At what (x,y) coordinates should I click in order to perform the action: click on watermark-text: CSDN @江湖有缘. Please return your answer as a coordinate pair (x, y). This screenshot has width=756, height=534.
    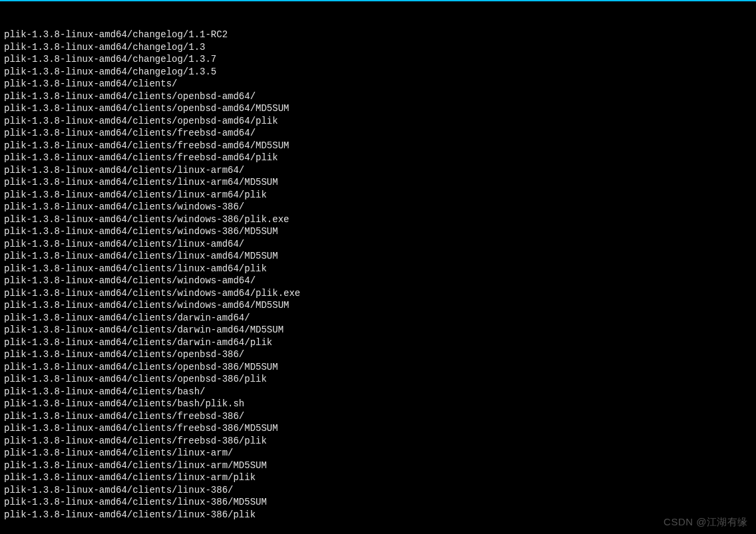
    Looking at the image, I should click on (705, 523).